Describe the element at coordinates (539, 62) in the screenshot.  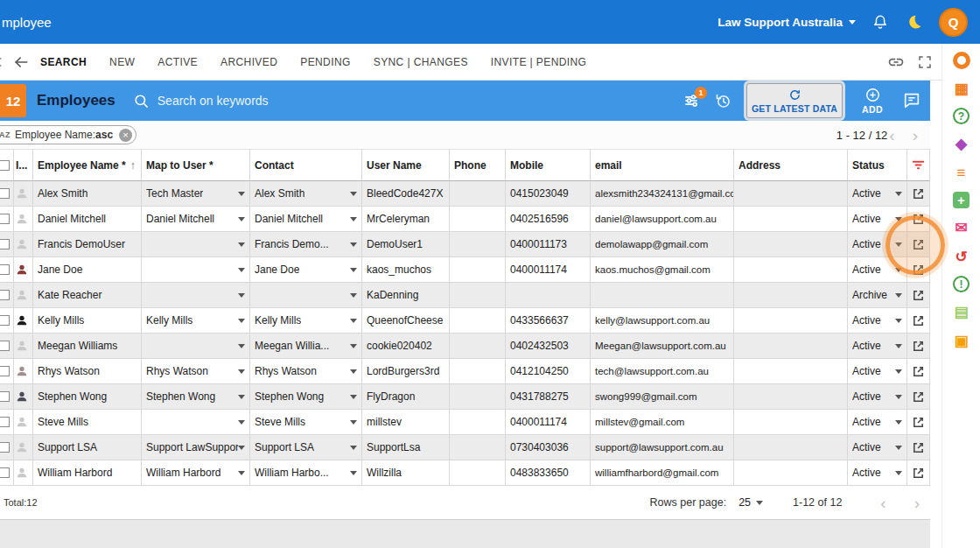
I see `tab-invite-pending: INVITE | PENDING` at that location.